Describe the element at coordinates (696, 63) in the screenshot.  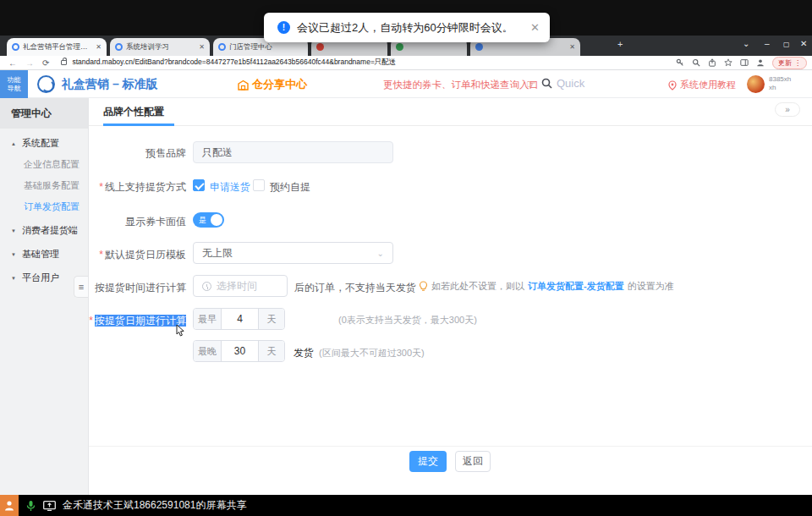
I see `zoom-icon` at that location.